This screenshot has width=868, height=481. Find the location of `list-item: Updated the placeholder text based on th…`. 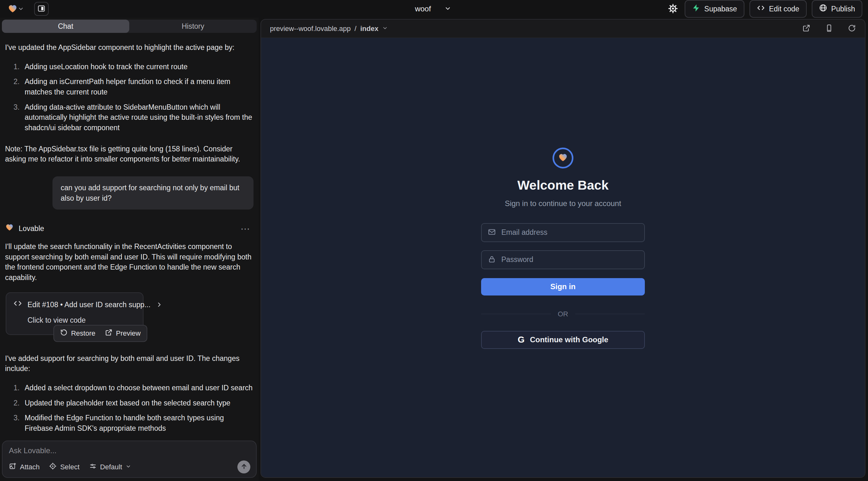

list-item: Updated the placeholder text based on th… is located at coordinates (131, 403).